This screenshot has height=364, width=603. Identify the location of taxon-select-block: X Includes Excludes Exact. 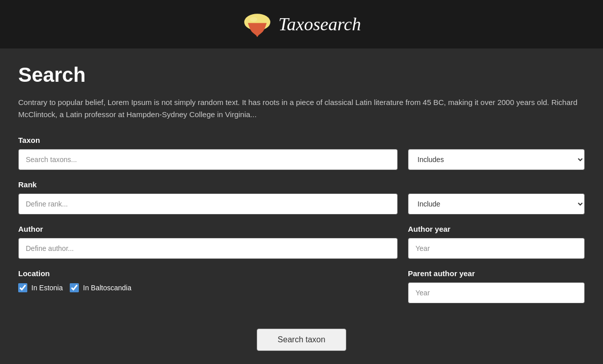
(496, 153).